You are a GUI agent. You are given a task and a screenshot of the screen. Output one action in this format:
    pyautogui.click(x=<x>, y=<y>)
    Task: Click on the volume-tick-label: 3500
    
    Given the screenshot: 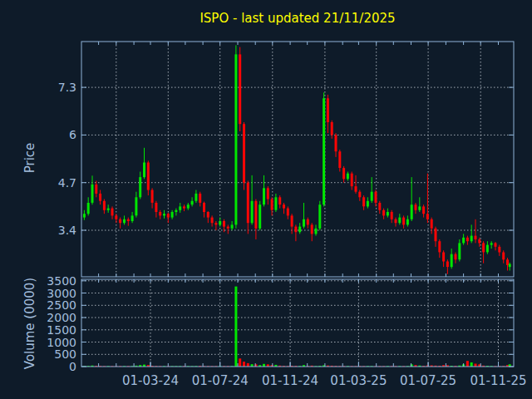 What is the action you would take?
    pyautogui.click(x=50, y=281)
    